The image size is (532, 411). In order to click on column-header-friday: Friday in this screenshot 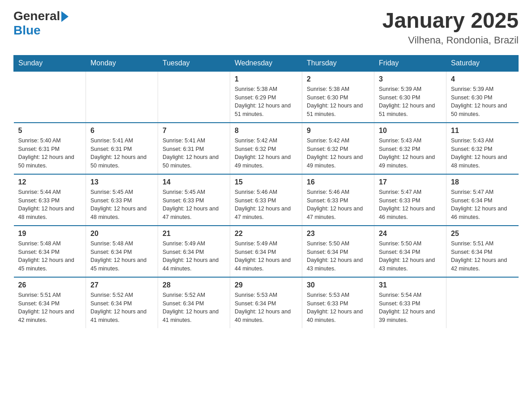, I will do `click(410, 63)`.